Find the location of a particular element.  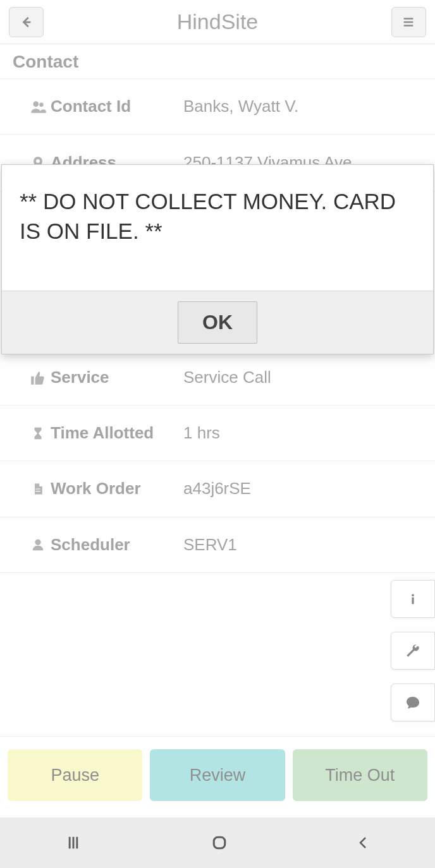

wrench-icon is located at coordinates (413, 651).